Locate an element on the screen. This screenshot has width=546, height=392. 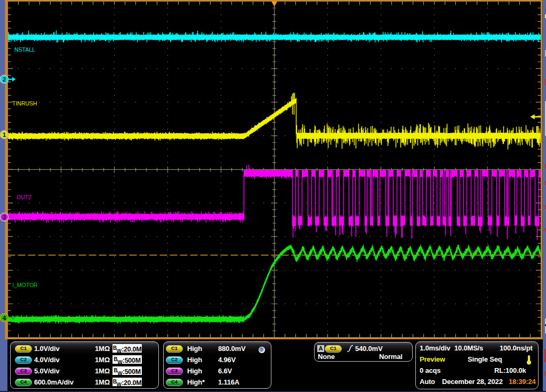
svg-text: I_MOTOR is located at coordinates (25, 285).